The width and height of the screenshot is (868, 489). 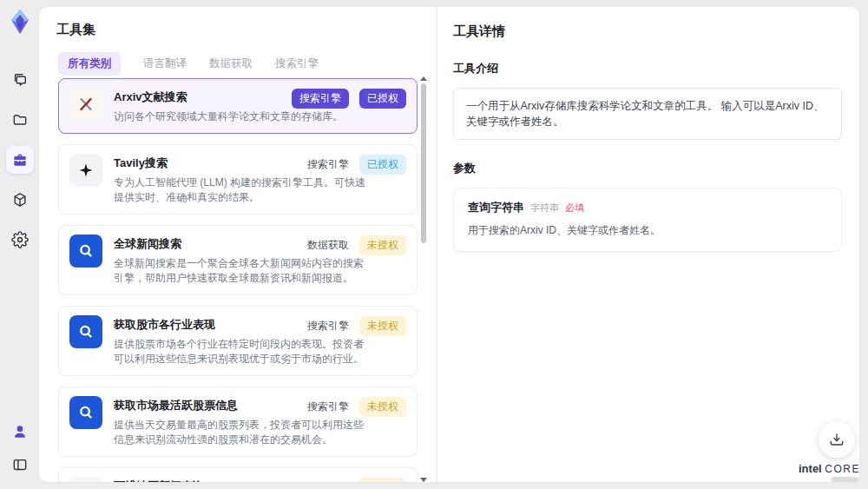 I want to click on tool-card: 万维地区新闻查询查询具体行政区划内的新闻，快速了解各地新闻动搜索引擎未授权, so click(x=238, y=474).